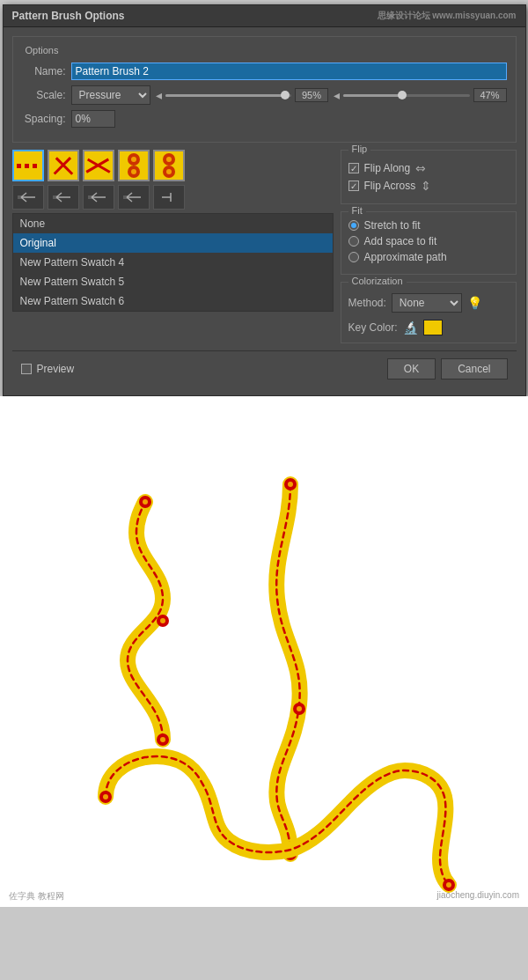  I want to click on key-color-row: Key Color: 🔬, so click(429, 328).